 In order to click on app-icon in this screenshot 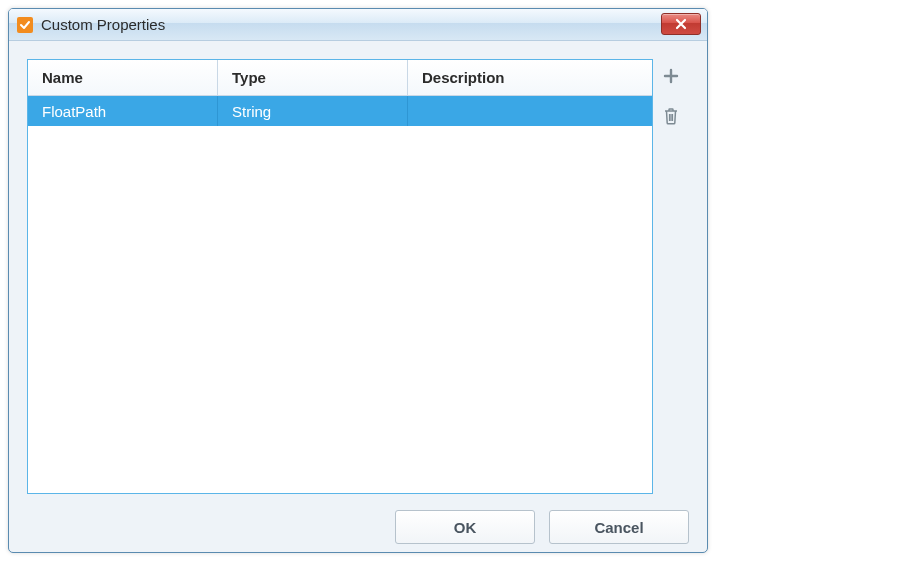, I will do `click(25, 25)`.